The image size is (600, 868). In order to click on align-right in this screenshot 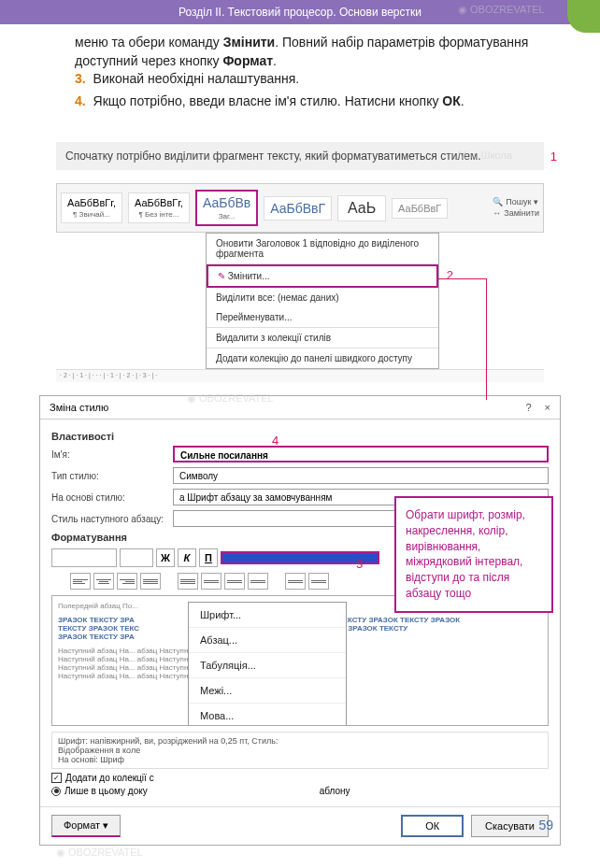, I will do `click(127, 581)`.